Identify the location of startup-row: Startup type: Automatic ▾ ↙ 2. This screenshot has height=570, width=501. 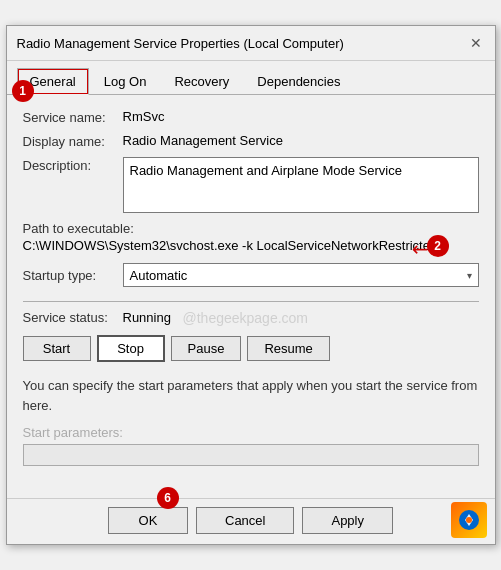
(251, 275).